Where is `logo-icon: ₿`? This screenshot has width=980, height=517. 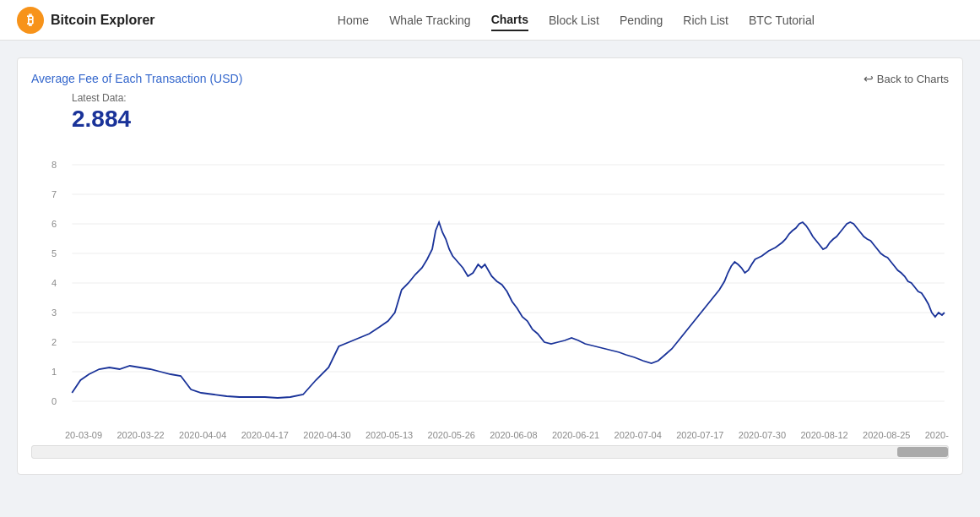
logo-icon: ₿ is located at coordinates (30, 20).